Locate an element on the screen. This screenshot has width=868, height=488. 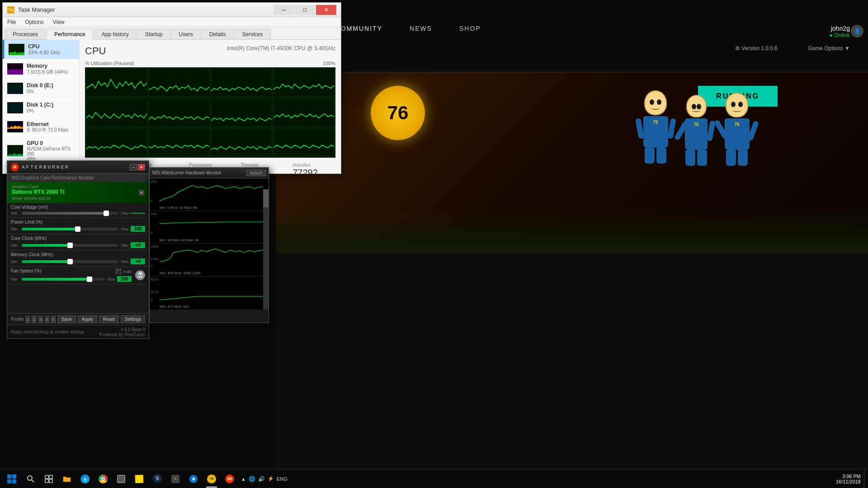
cv-thumb is located at coordinates (106, 213).